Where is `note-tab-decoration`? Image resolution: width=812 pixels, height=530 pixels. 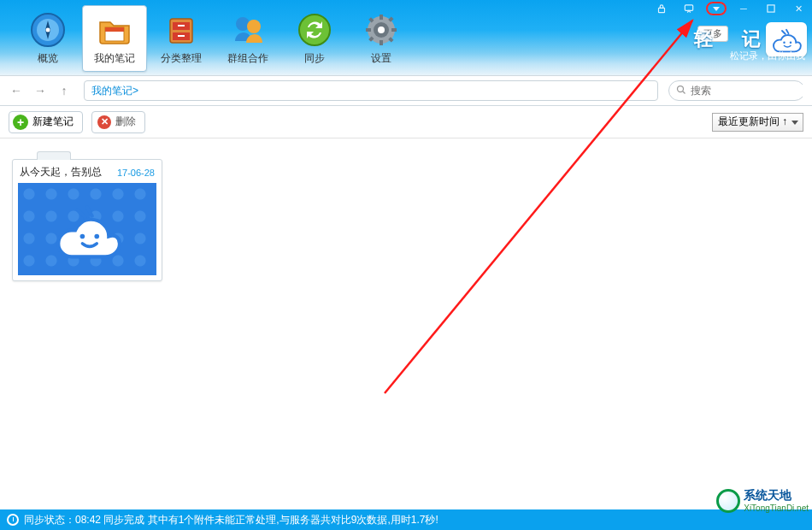 note-tab-decoration is located at coordinates (54, 156).